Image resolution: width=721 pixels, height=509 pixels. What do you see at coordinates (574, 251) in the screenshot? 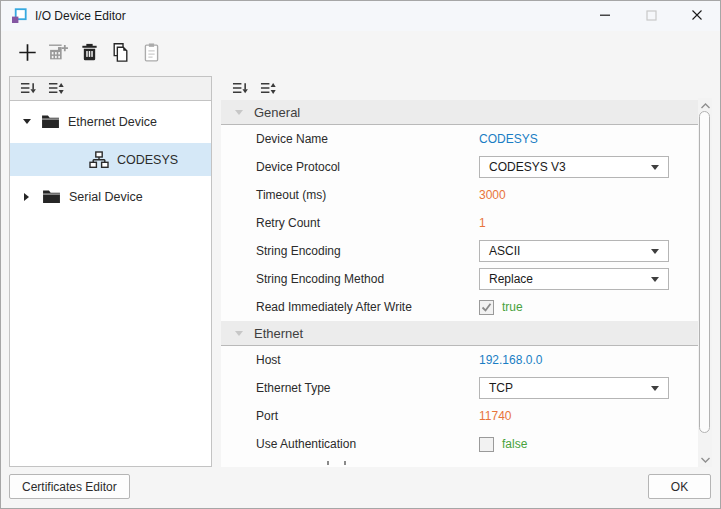
I see `string-encoding-dropdown: ASCII` at bounding box center [574, 251].